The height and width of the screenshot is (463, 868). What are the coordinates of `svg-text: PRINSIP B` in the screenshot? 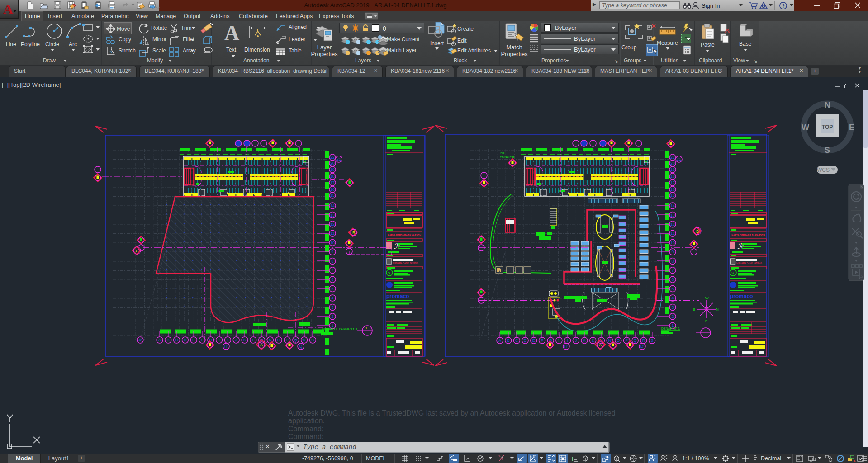 It's located at (507, 156).